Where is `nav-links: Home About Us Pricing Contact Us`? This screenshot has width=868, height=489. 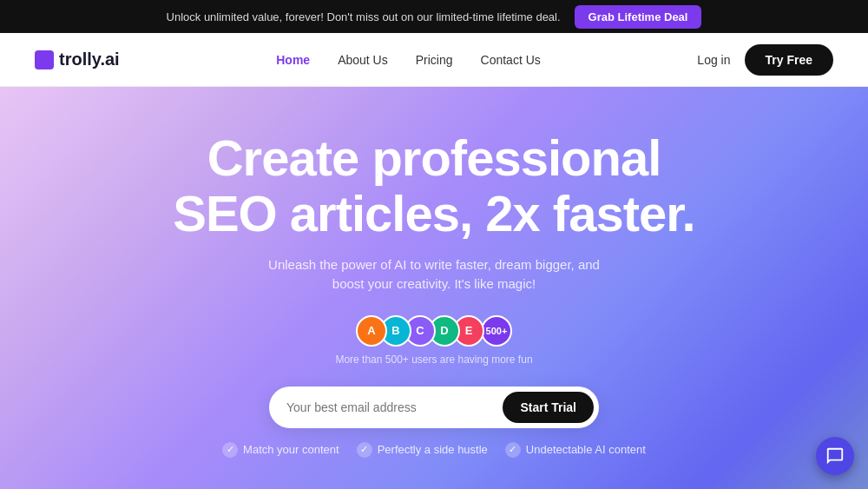
nav-links: Home About Us Pricing Contact Us is located at coordinates (408, 60).